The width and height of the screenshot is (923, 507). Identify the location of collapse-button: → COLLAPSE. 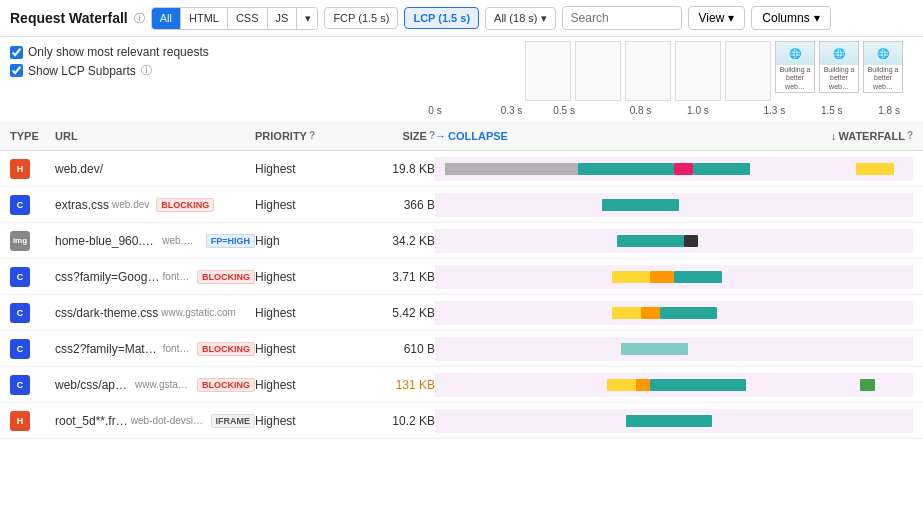
(472, 136).